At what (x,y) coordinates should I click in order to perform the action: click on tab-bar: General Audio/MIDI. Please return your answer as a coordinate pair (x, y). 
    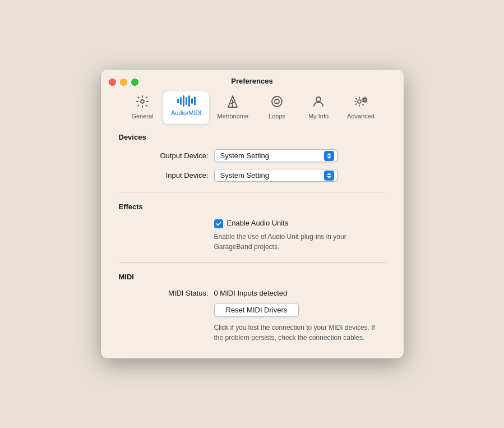
    Looking at the image, I should click on (252, 108).